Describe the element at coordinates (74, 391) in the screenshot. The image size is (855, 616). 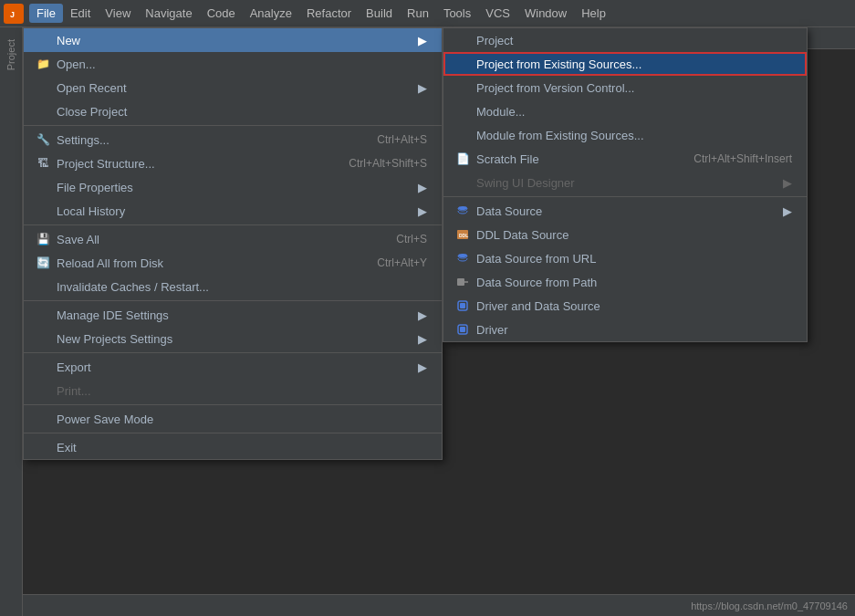
I see `menu-item-print-label: Print...` at that location.